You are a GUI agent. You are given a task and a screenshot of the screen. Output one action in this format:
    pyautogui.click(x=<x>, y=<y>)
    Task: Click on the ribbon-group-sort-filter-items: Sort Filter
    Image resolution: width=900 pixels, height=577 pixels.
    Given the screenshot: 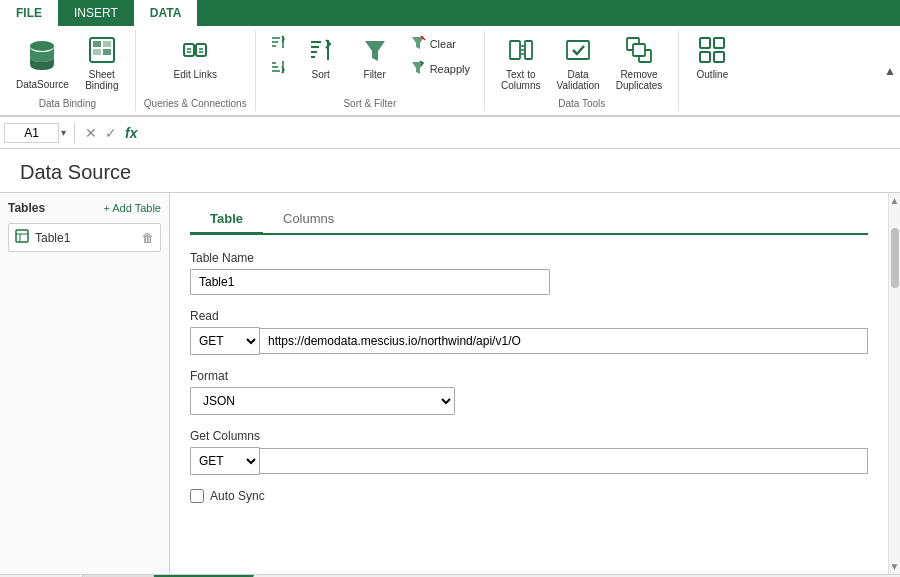 What is the action you would take?
    pyautogui.click(x=370, y=64)
    